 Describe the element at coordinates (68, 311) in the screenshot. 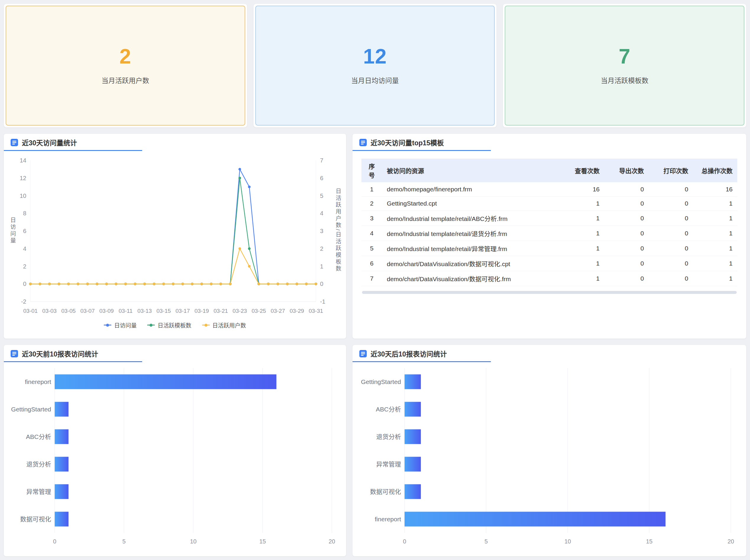

I see `svg-text: 03-05` at that location.